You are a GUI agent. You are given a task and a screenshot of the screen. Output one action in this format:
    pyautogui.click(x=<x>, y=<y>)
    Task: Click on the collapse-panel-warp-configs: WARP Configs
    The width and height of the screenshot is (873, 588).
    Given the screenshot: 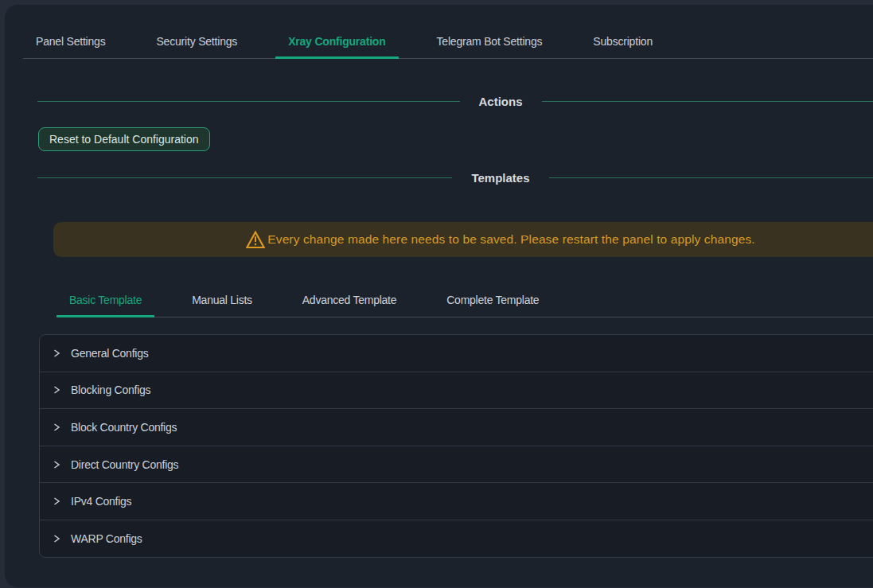 What is the action you would take?
    pyautogui.click(x=457, y=538)
    